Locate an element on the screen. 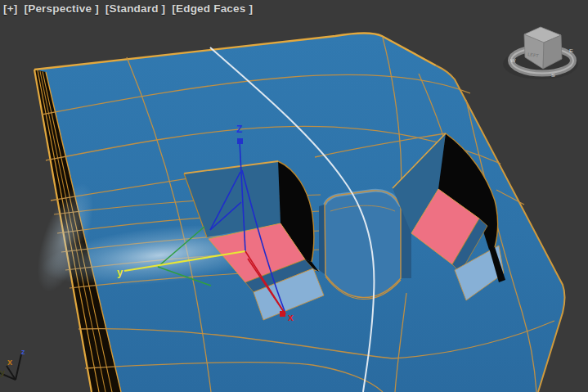  center-block is located at coordinates (365, 246).